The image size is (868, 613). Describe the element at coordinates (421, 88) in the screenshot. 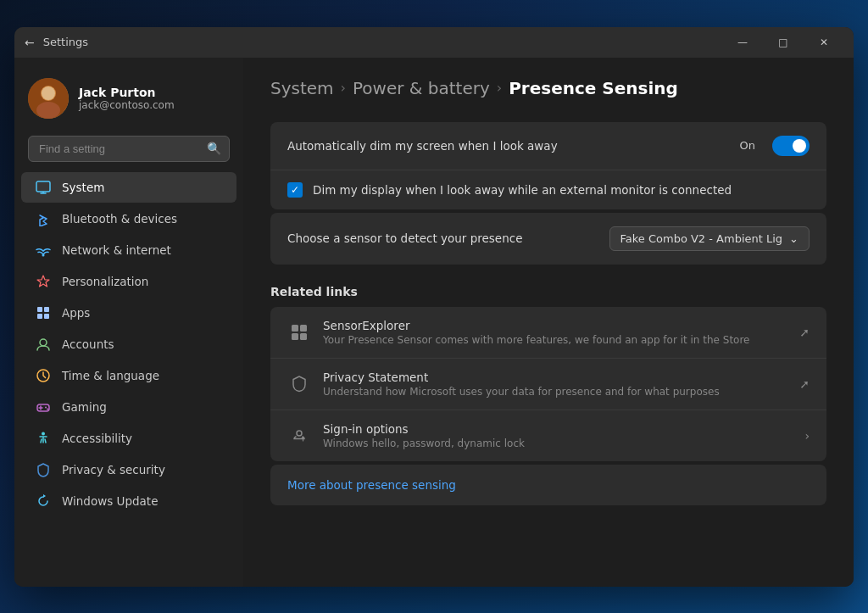

I see `breadcrumb-power: Power & battery` at that location.